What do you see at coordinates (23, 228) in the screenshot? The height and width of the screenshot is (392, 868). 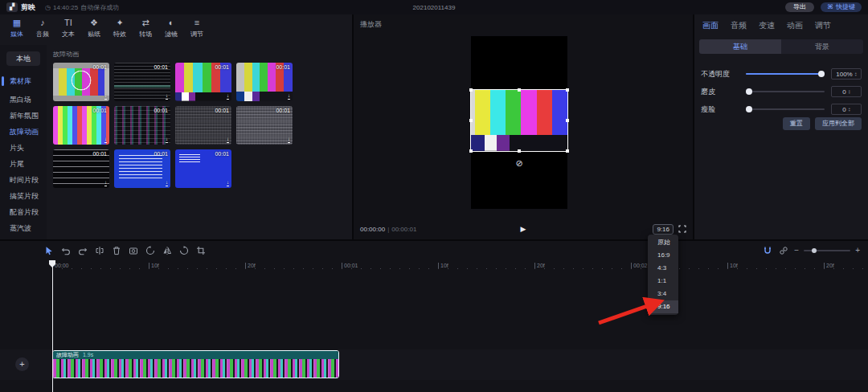 I see `category-item: 蒸汽波` at bounding box center [23, 228].